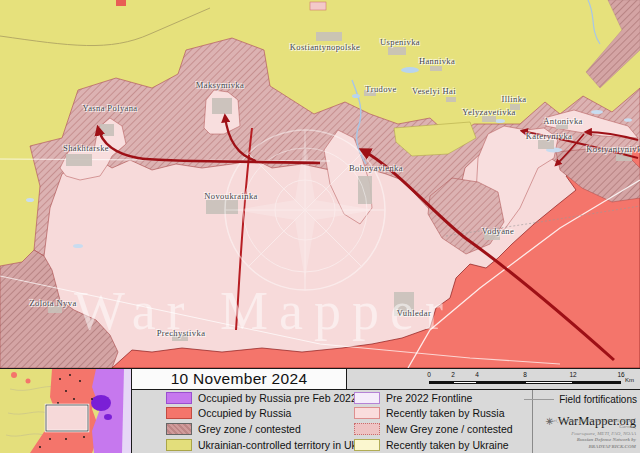 This screenshot has width=640, height=453. Describe the element at coordinates (240, 380) in the screenshot. I see `date-box: 10 November 2024` at that location.